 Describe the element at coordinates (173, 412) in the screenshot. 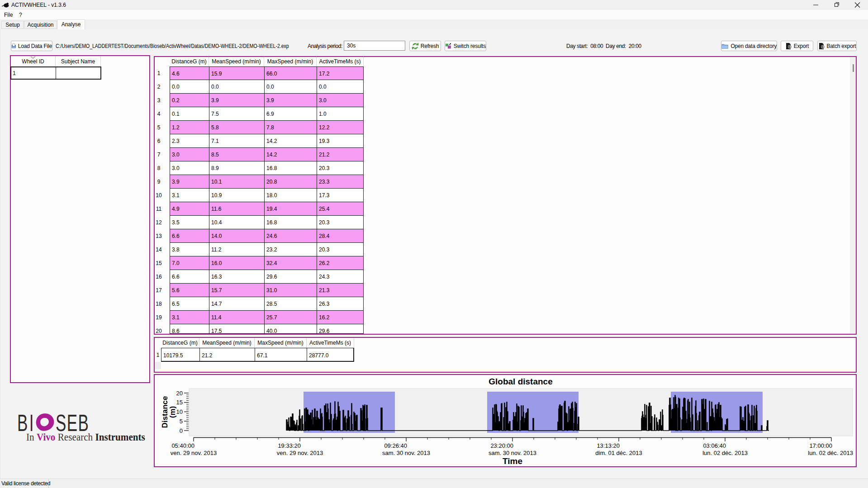

I see `svg-text: (m)` at that location.